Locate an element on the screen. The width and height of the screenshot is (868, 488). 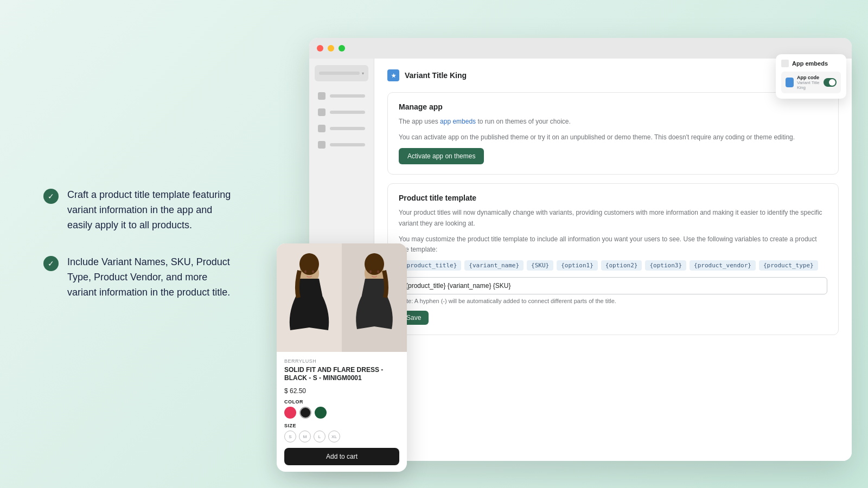
color-swatch-pink is located at coordinates (290, 413).